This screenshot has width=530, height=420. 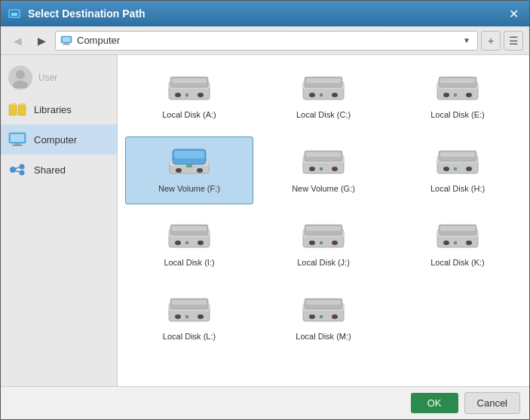 I want to click on app-icon, so click(x=14, y=14).